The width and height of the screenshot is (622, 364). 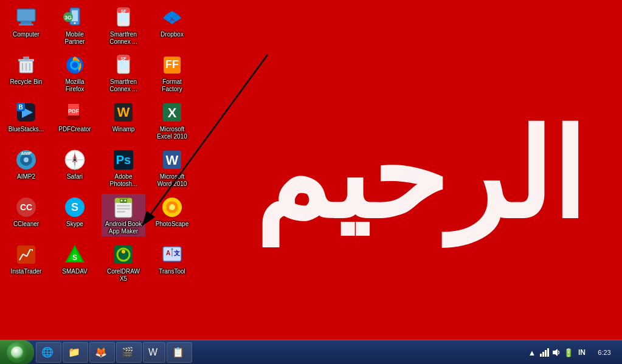 I want to click on icon-safari: Safari, so click(x=75, y=168).